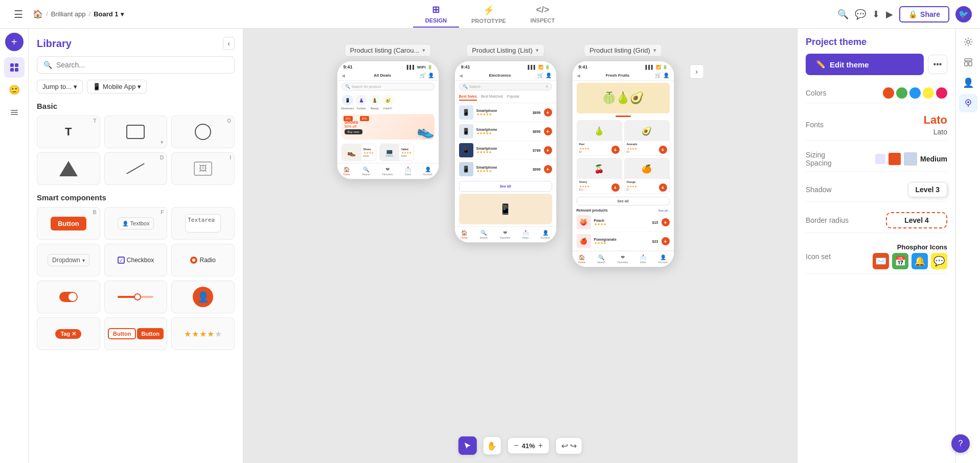  Describe the element at coordinates (881, 261) in the screenshot. I see `mail-icon-chip: ✉️` at that location.